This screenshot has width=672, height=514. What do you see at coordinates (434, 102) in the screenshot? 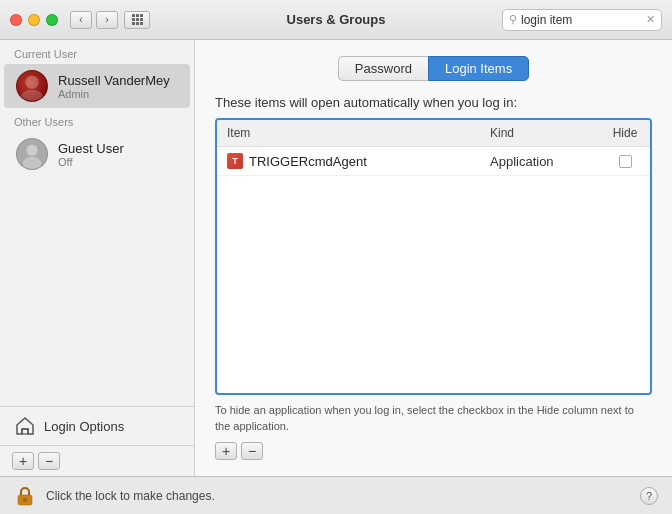
I see `description-text: These items will open automatically when…` at bounding box center [434, 102].